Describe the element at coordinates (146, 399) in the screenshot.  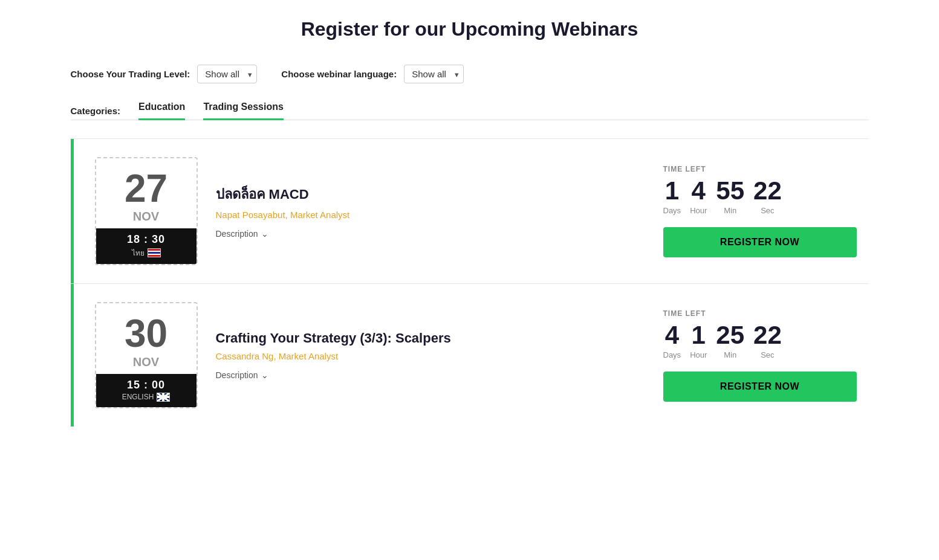
I see `date-lang: ENGLISH` at that location.